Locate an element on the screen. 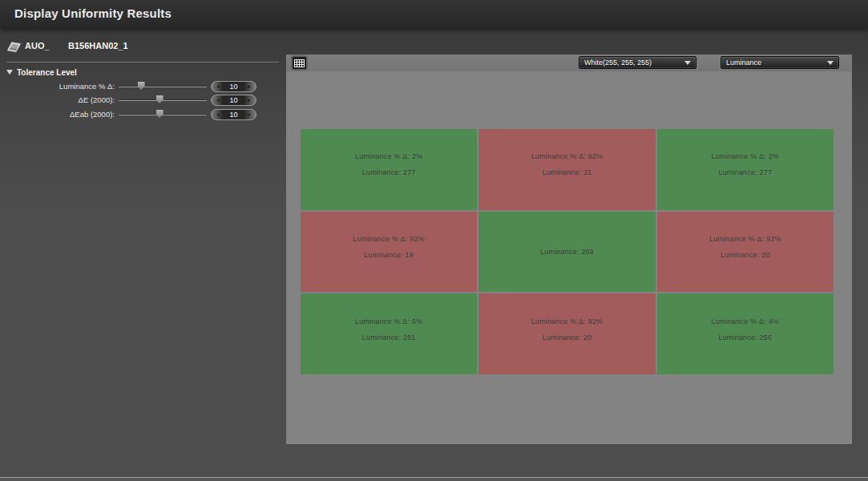 Image resolution: width=868 pixels, height=481 pixels. tolerance-slider-row: Luminance % Δ:◄10► is located at coordinates (143, 87).